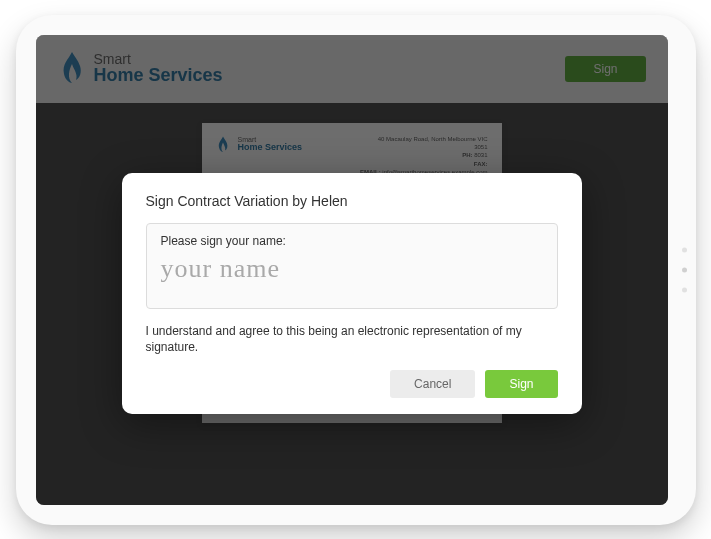 This screenshot has height=539, width=711. I want to click on signature-box: Please sign your name: your name, so click(352, 266).